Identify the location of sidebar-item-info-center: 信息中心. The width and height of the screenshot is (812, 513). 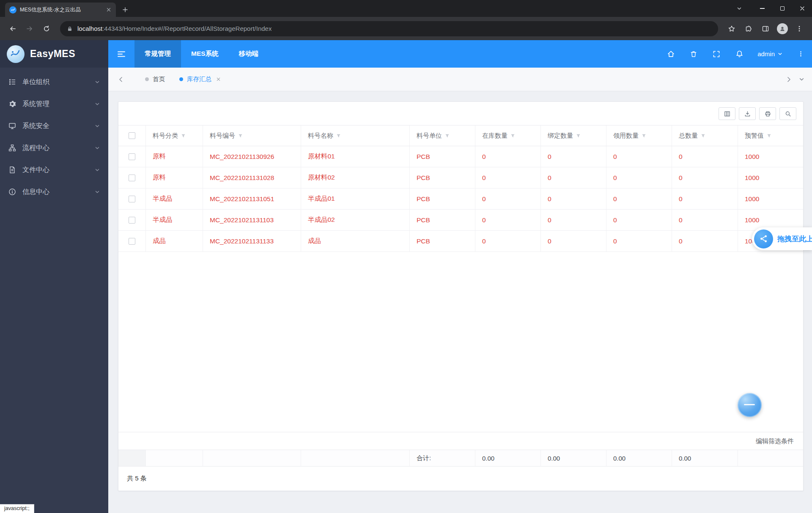
(54, 192).